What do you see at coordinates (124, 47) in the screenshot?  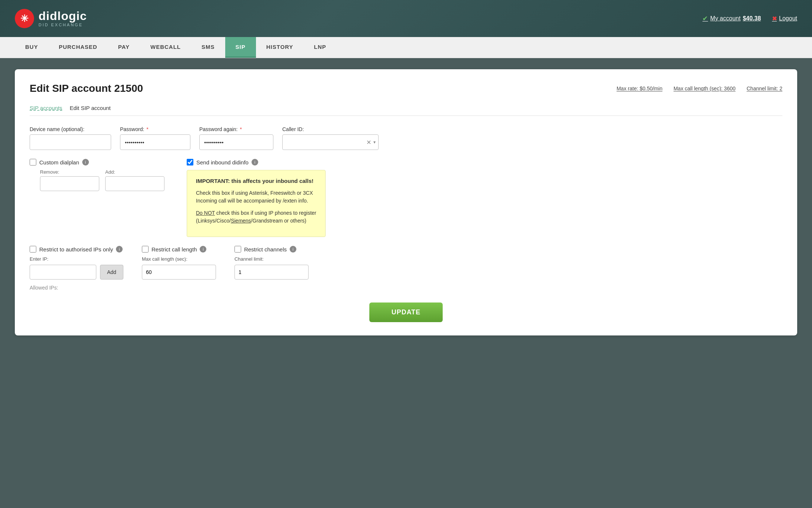 I see `nav-item-pay: PAY` at bounding box center [124, 47].